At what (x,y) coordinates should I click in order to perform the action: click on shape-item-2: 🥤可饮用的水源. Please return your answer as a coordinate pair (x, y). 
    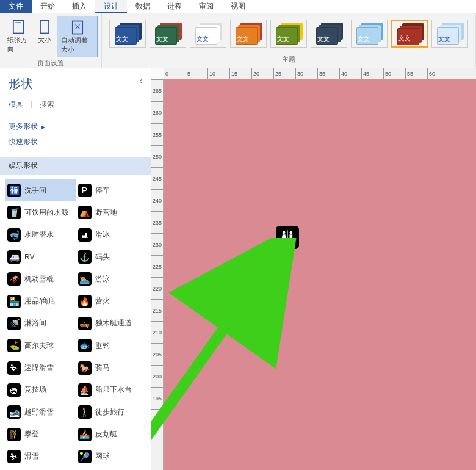
    Looking at the image, I should click on (40, 212).